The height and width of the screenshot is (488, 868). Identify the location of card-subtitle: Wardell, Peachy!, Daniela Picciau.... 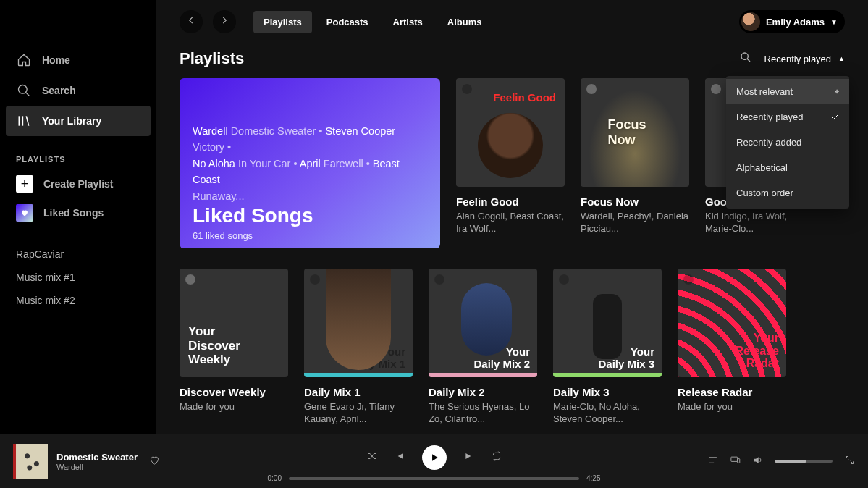
(635, 223).